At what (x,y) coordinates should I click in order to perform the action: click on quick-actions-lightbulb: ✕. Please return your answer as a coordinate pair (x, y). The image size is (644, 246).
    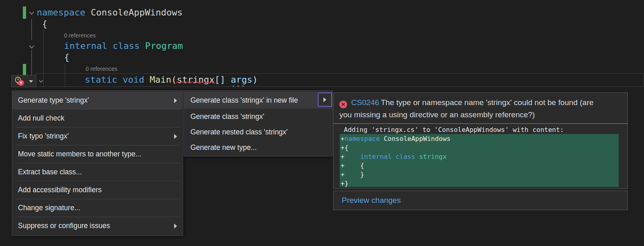
    Looking at the image, I should click on (24, 81).